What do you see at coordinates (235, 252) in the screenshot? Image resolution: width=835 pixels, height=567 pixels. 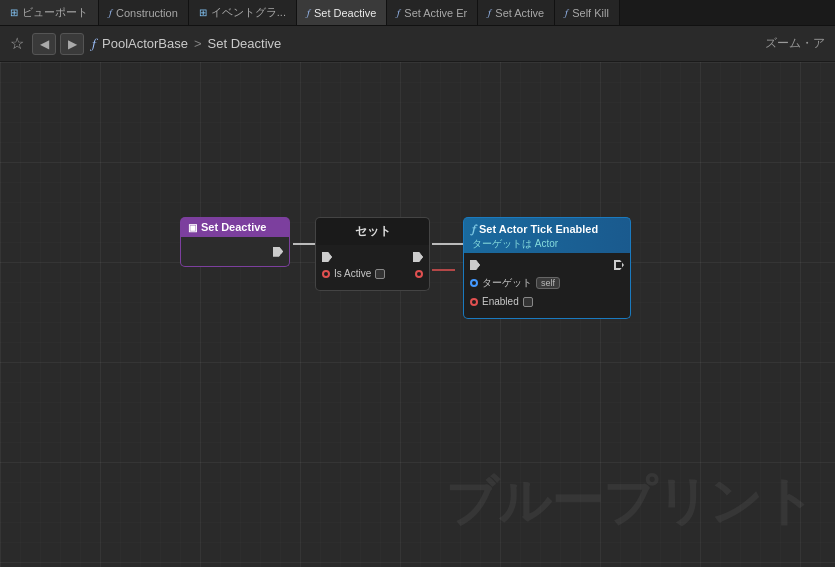 I see `set-deactive-body` at bounding box center [235, 252].